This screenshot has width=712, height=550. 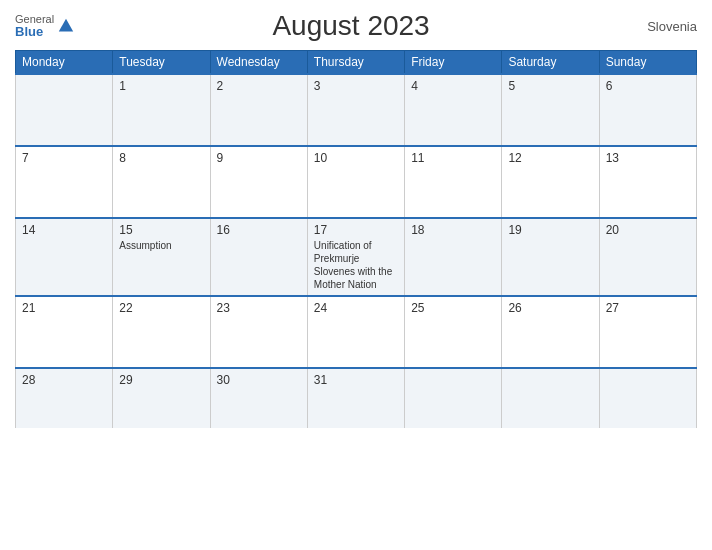 What do you see at coordinates (648, 110) in the screenshot?
I see `calendar-cell: 6` at bounding box center [648, 110].